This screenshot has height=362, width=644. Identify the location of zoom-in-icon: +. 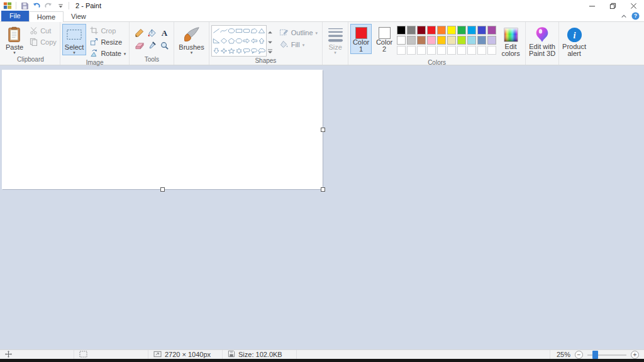
(635, 354).